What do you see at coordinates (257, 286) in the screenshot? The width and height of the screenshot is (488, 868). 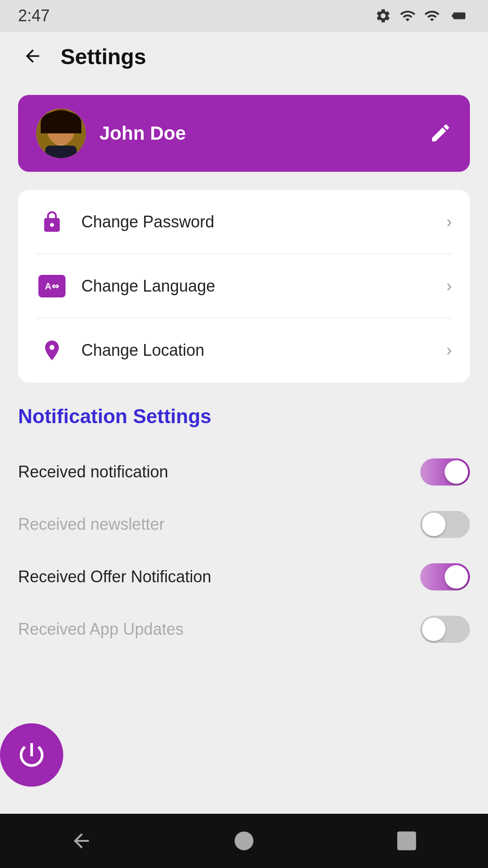 I see `change-language-label: Change Language` at bounding box center [257, 286].